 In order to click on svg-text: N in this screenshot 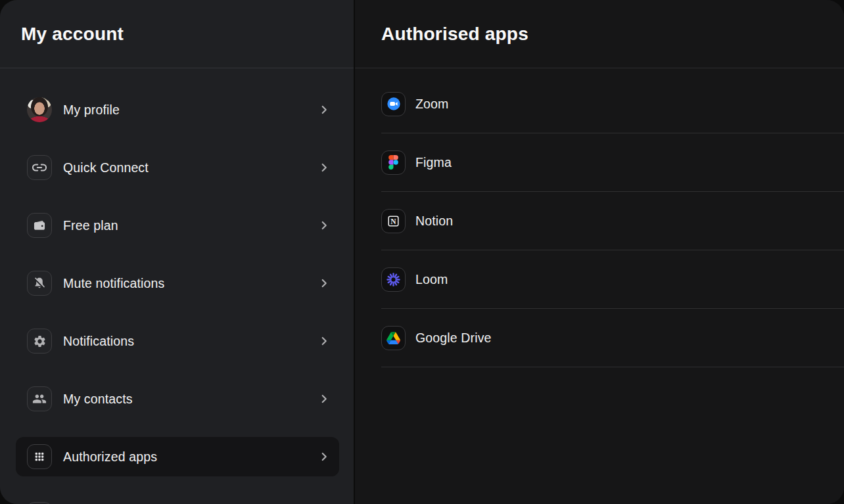, I will do `click(393, 221)`.